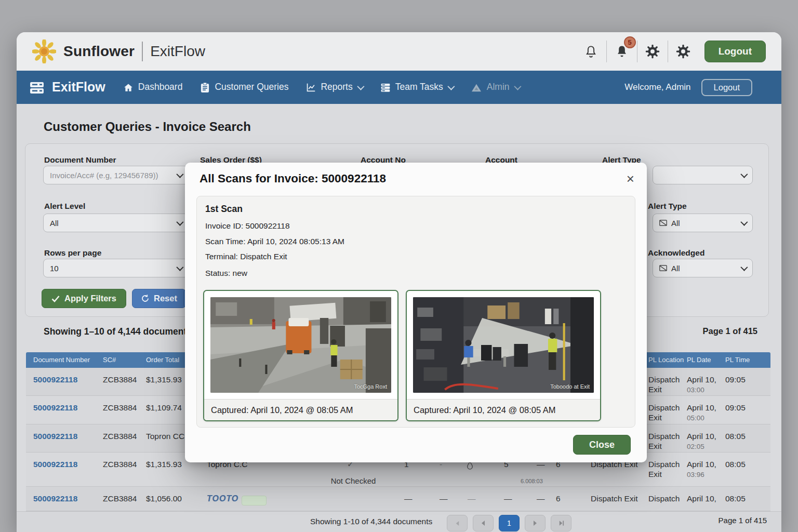  I want to click on not-checked-note: Not Checked, so click(353, 481).